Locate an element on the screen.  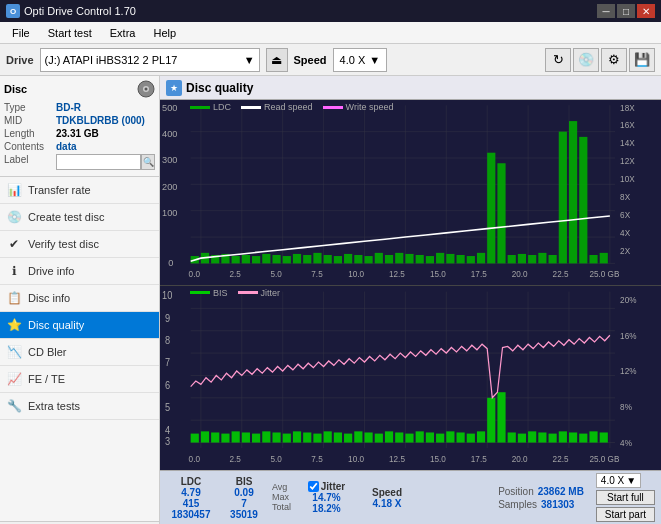
svg-text: 12% is located at coordinates (628, 370).